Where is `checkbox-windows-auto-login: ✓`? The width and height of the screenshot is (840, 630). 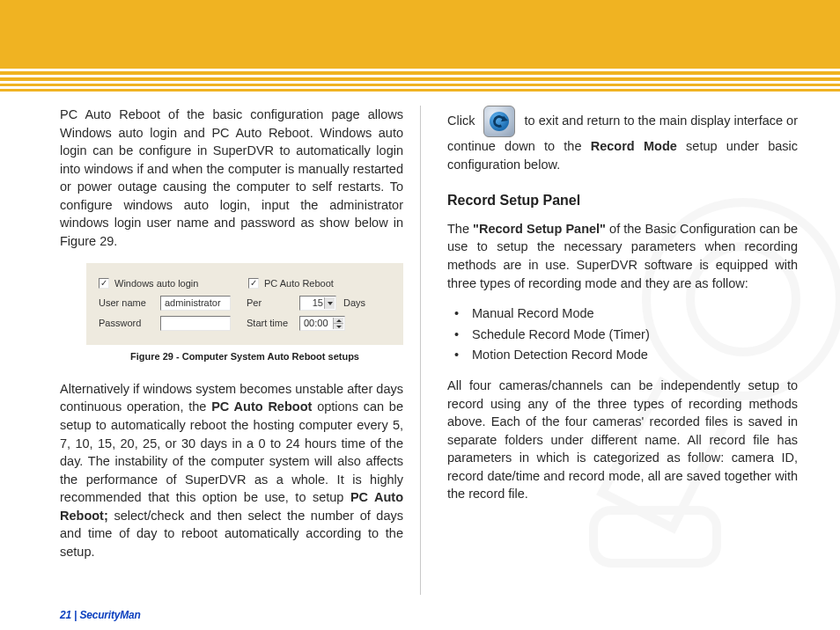 checkbox-windows-auto-login: ✓ is located at coordinates (104, 283).